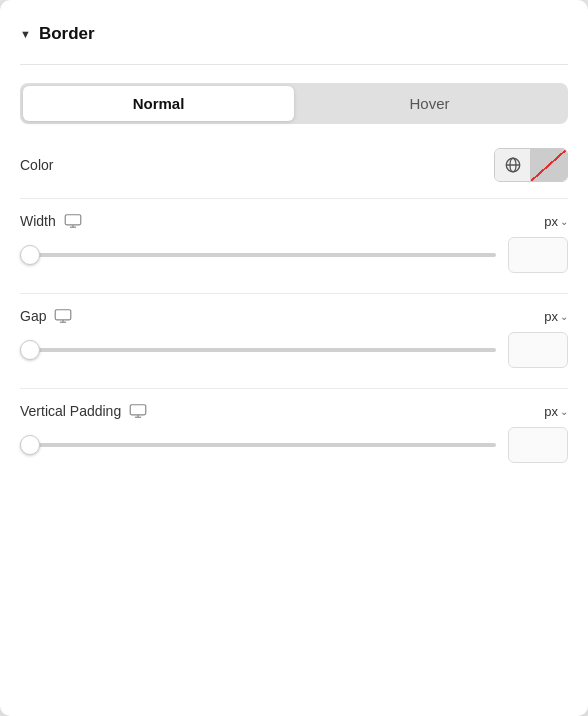 This screenshot has height=716, width=588. I want to click on color-divider, so click(294, 198).